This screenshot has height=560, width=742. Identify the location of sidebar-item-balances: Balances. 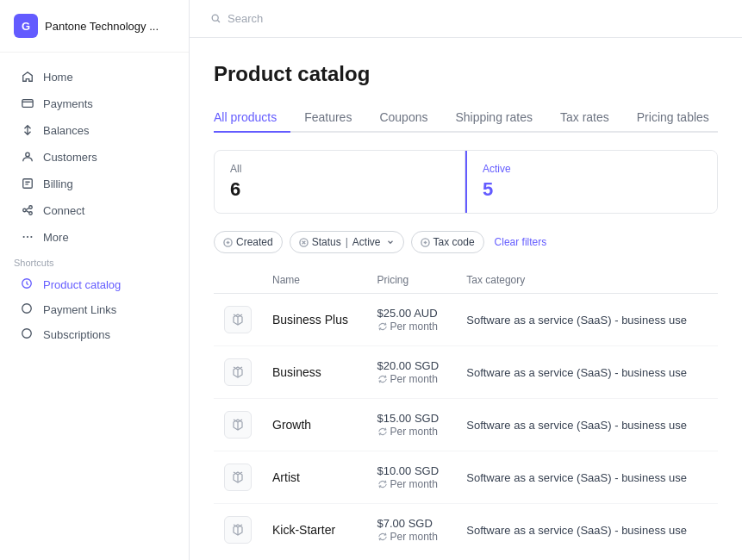
(95, 130).